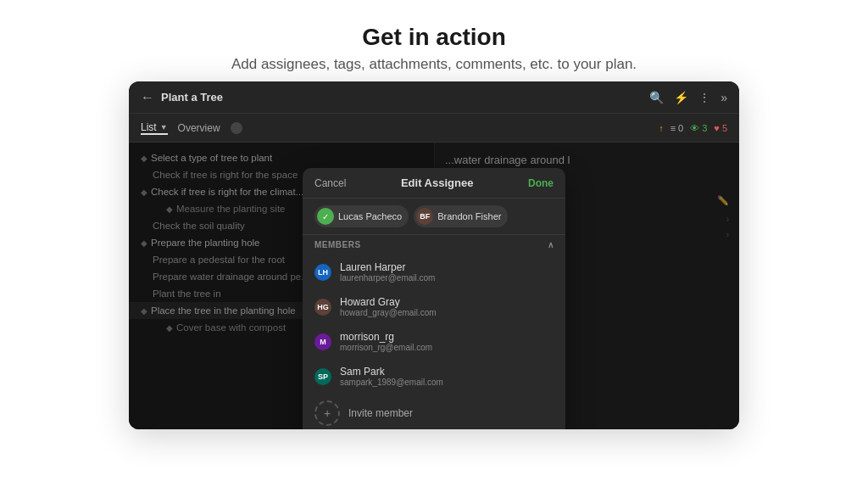  I want to click on top-bar: ← Plant a Tree 🔍 ⚡ ⋮ », so click(434, 98).